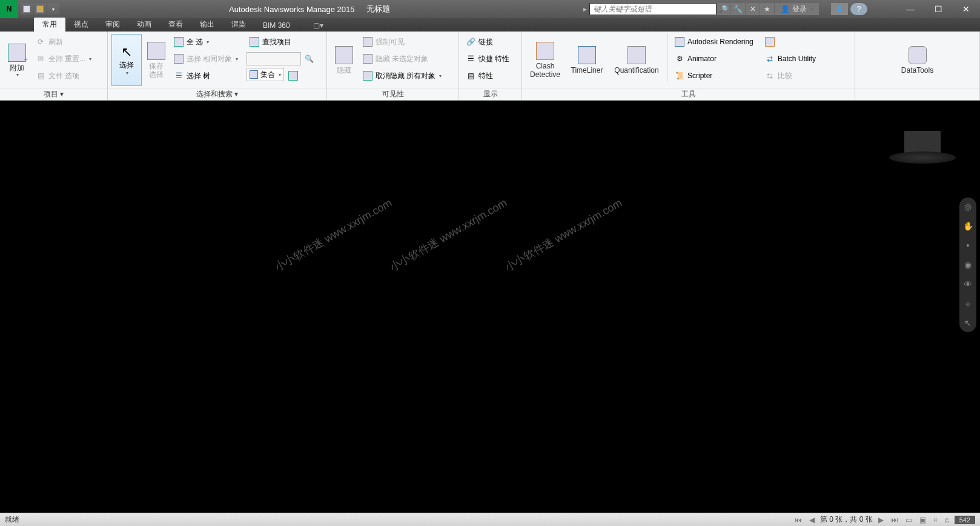 Image resolution: width=980 pixels, height=526 pixels. What do you see at coordinates (918, 60) in the screenshot?
I see `datatools-button: DataTools` at bounding box center [918, 60].